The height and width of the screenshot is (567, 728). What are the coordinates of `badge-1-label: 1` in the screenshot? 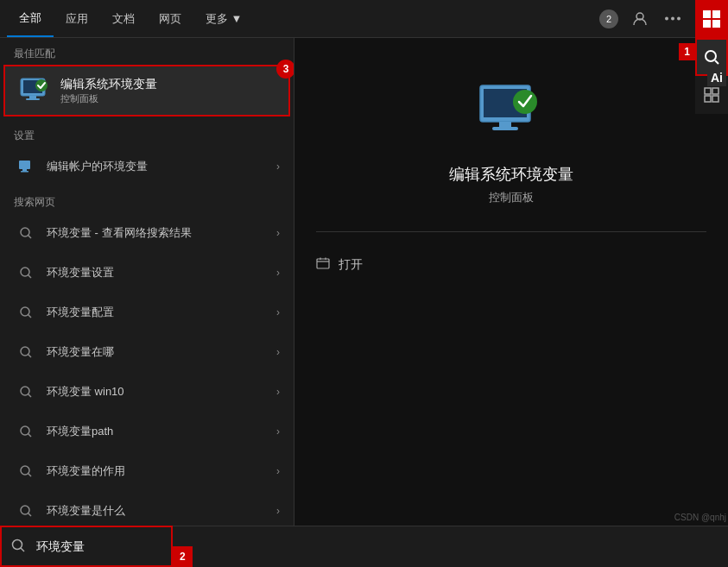 It's located at (687, 52).